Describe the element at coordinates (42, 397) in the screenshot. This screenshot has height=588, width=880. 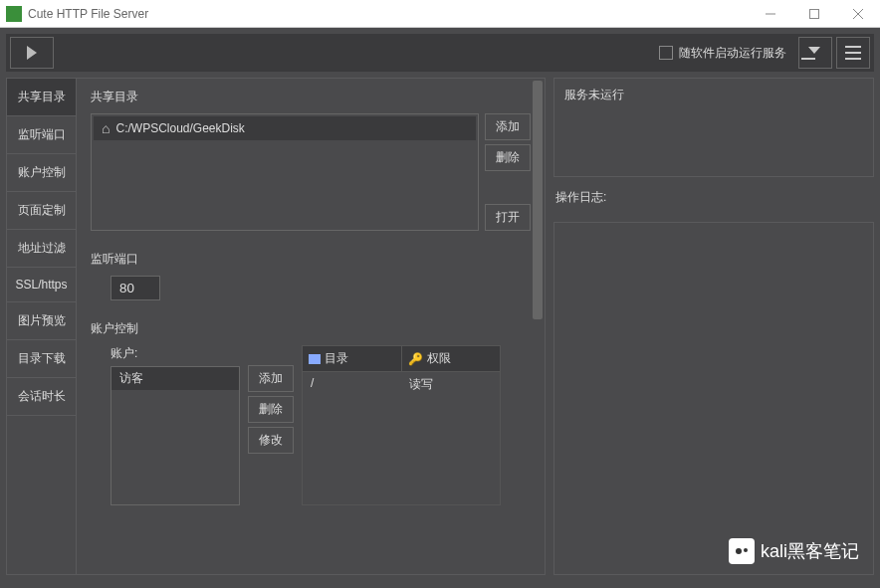
I see `sidebar-item-session: 会话时长` at that location.